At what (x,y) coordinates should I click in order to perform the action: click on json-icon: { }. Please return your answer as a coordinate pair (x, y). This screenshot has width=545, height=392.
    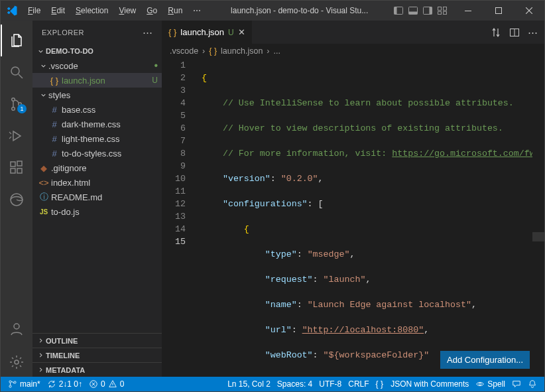
    Looking at the image, I should click on (379, 384).